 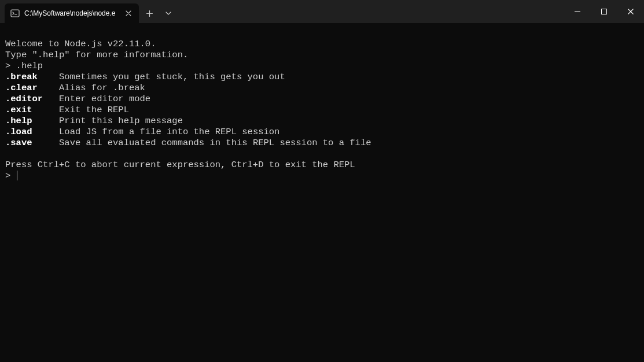 What do you see at coordinates (604, 12) in the screenshot?
I see `window-controls` at bounding box center [604, 12].